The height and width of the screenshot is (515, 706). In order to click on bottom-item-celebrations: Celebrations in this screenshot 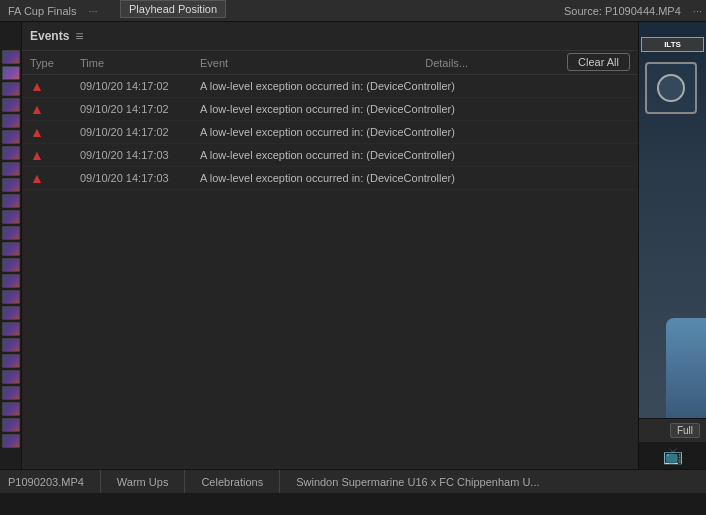, I will do `click(232, 482)`.